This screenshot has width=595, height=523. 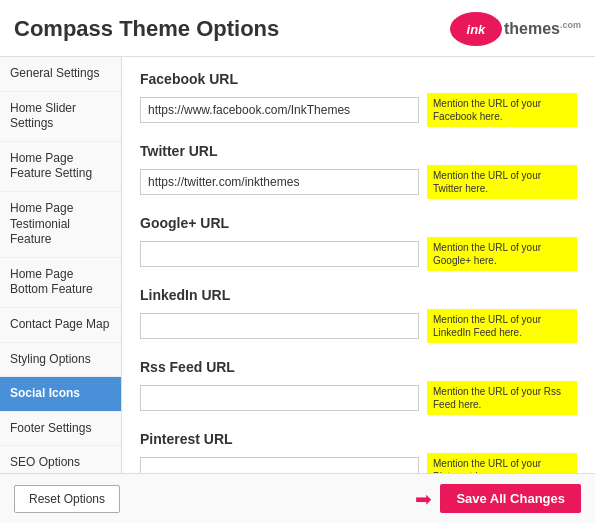 What do you see at coordinates (60, 283) in the screenshot?
I see `sidebar-item-home-page-bottom-feature: Home Page Bottom Feature` at bounding box center [60, 283].